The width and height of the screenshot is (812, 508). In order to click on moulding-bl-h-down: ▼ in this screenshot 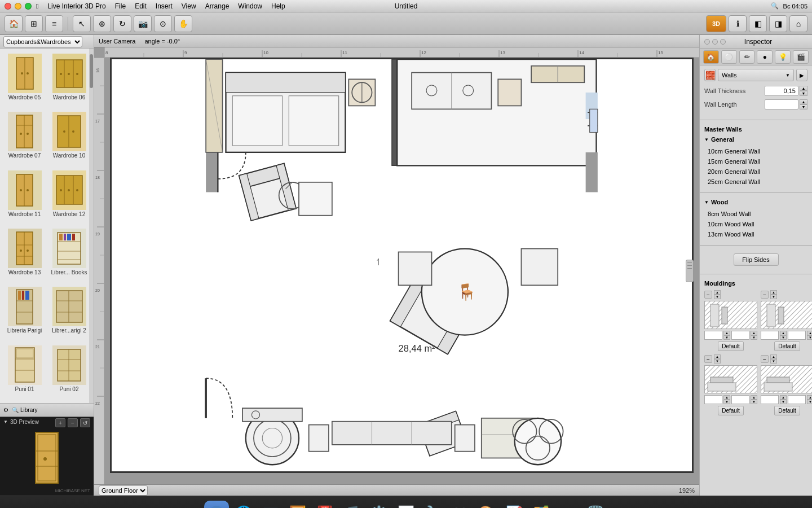, I will do `click(727, 402)`.